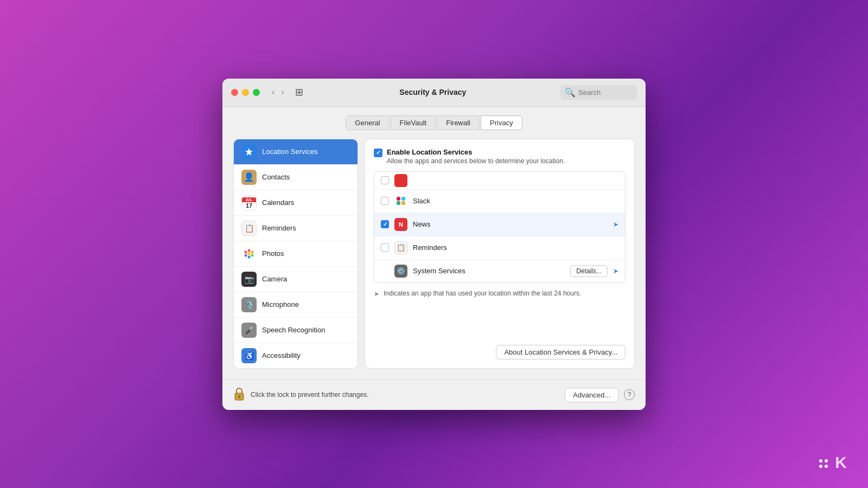 This screenshot has width=868, height=488. Describe the element at coordinates (401, 201) in the screenshot. I see `slack-icon` at that location.